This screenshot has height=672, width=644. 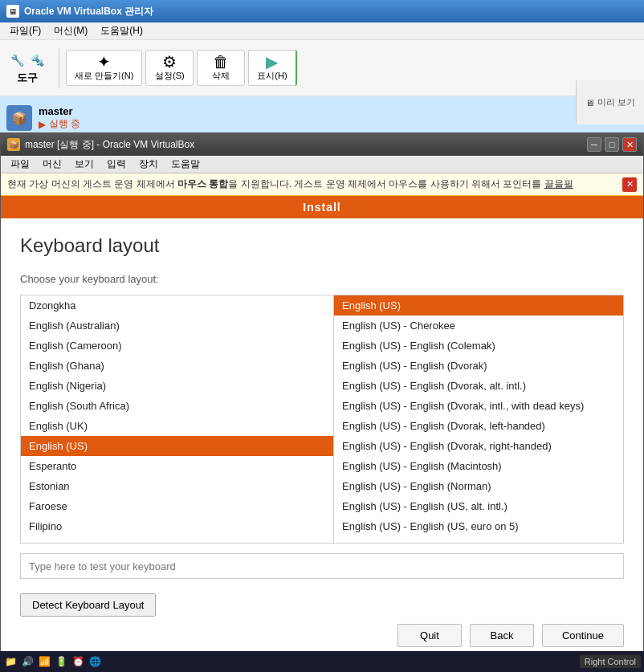 I want to click on right-item-norman: English (US) - English (Norman), so click(x=479, y=487).